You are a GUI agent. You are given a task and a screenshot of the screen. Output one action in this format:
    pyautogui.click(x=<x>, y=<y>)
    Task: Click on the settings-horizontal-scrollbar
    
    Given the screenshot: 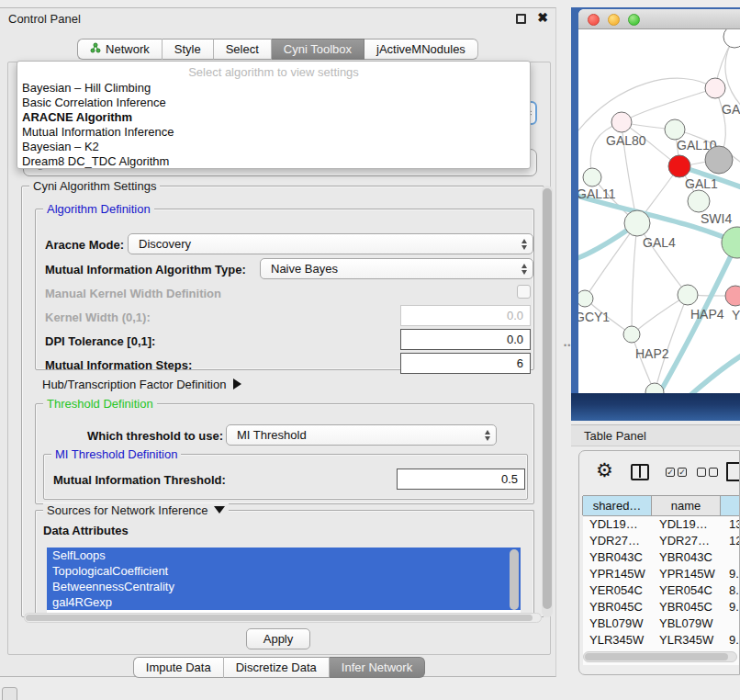 What is the action you would take?
    pyautogui.click(x=283, y=617)
    